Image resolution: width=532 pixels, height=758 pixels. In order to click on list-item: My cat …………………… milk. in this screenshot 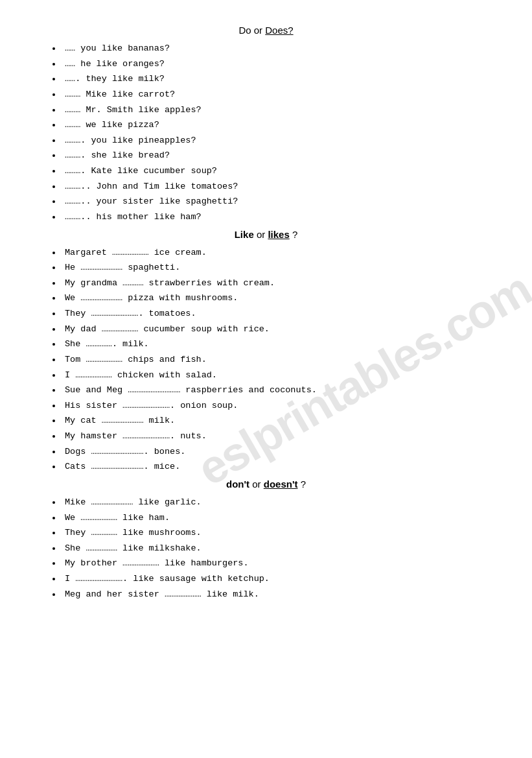, I will do `click(277, 421)`.